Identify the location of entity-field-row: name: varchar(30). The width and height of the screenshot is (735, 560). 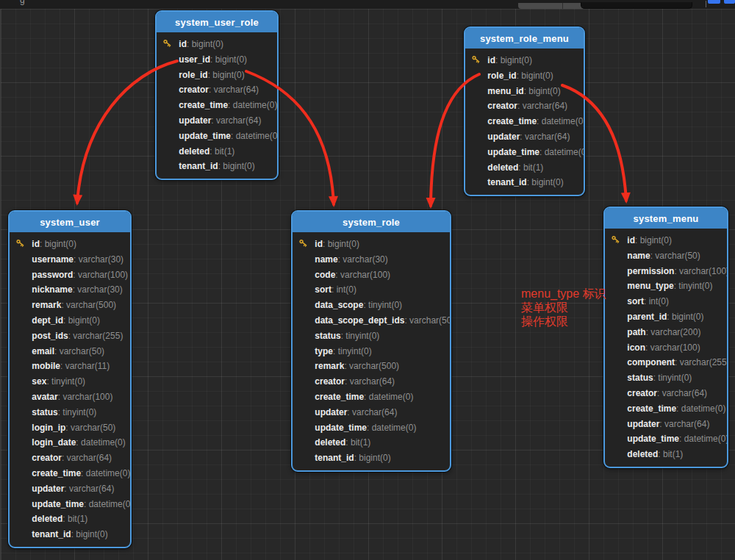
(371, 260).